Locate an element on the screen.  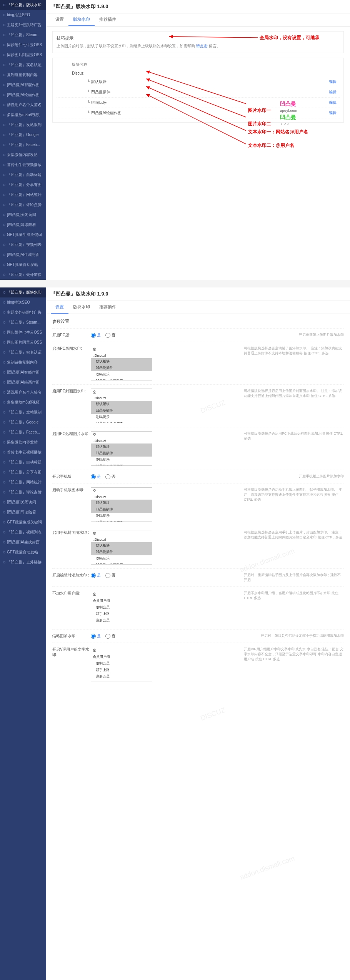
sidebar-item: 同步附件七牛云OSS is located at coordinates (23, 332).